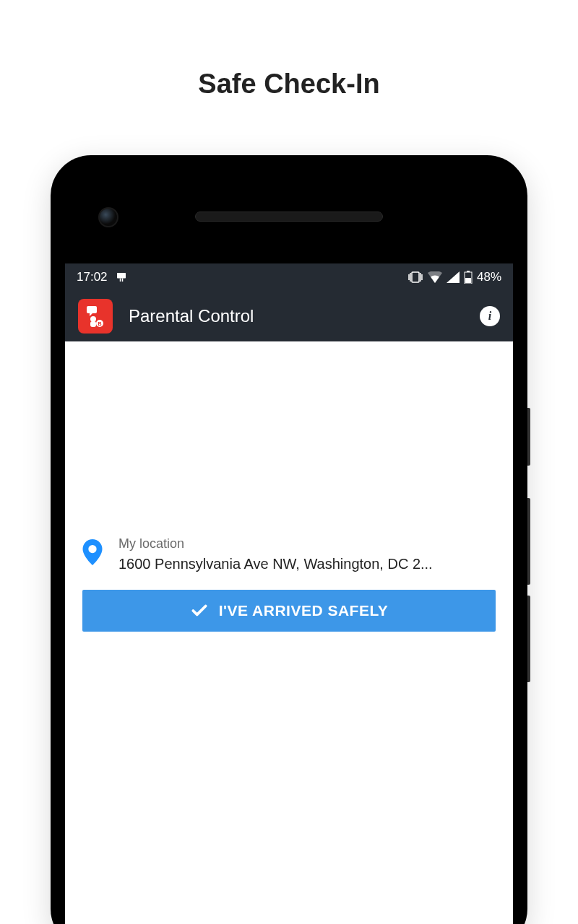 This screenshot has height=924, width=578. Describe the element at coordinates (289, 84) in the screenshot. I see `page-title: Safe Check-In` at that location.